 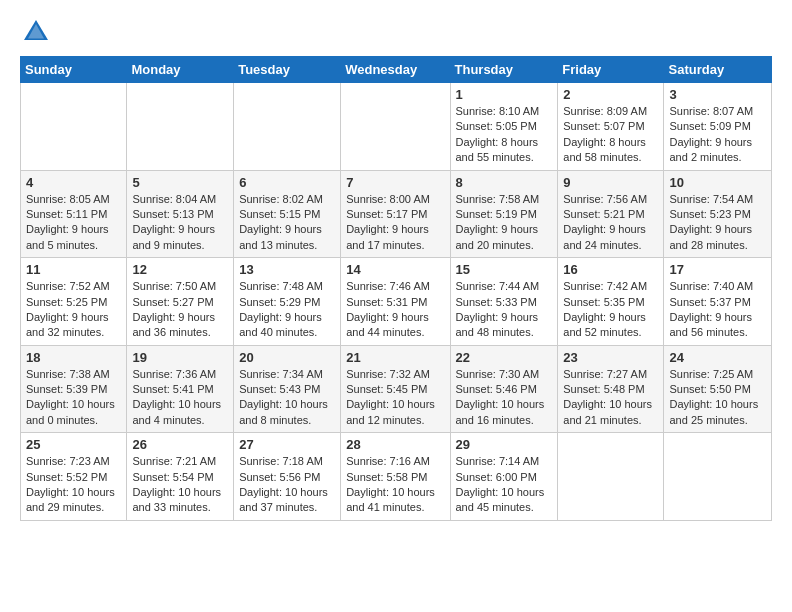 I want to click on column-header-saturday: Saturday, so click(x=718, y=70).